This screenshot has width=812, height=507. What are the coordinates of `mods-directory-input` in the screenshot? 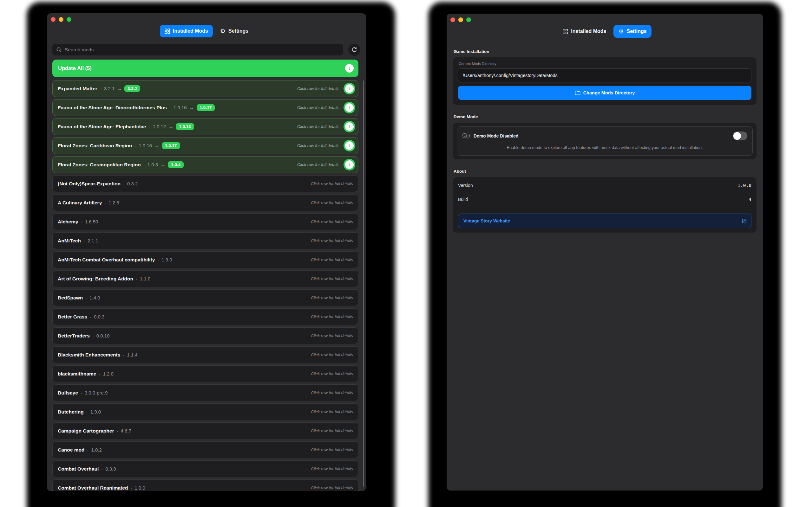 It's located at (605, 75).